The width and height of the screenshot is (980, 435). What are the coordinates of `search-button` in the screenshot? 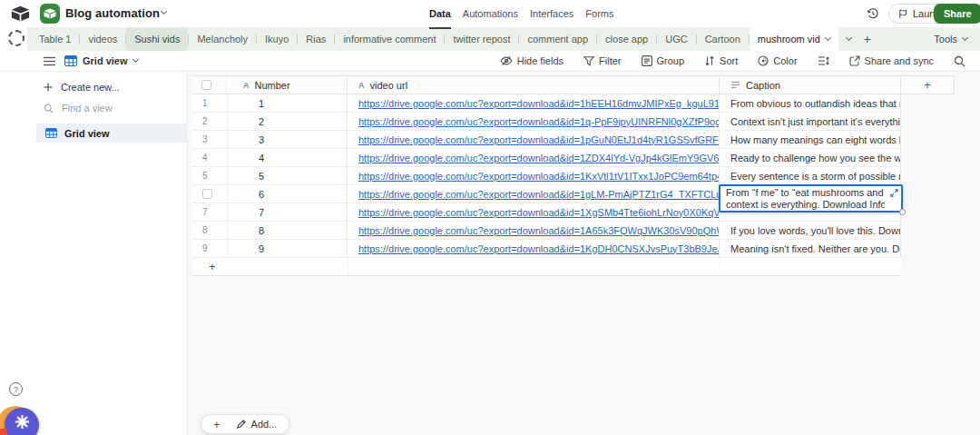 It's located at (960, 62).